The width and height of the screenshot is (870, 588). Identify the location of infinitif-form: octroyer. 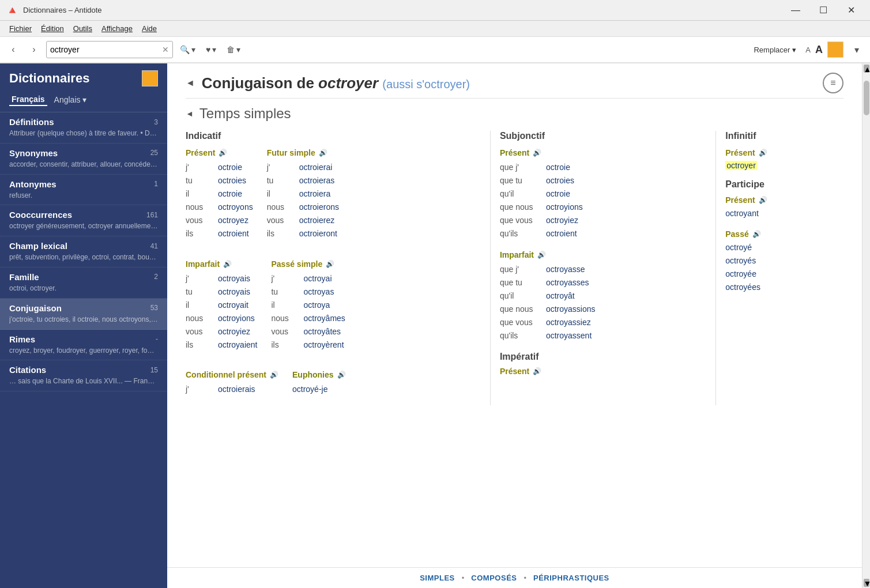
(741, 165).